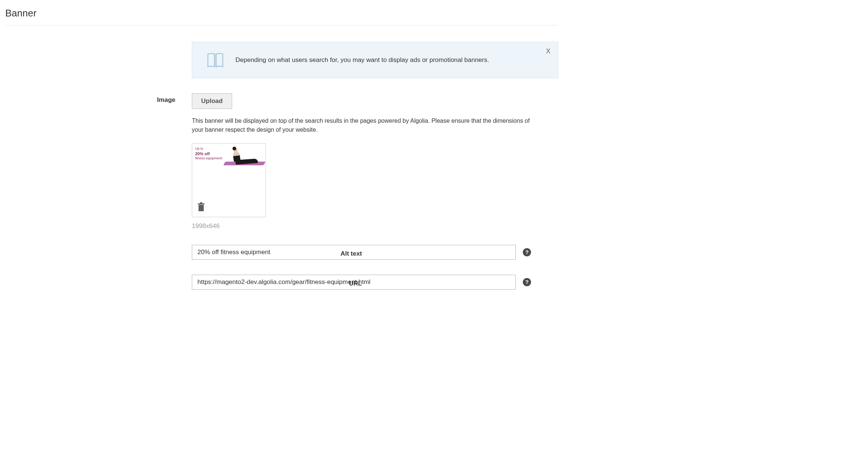  What do you see at coordinates (362, 226) in the screenshot?
I see `image-dimensions: 1998x646` at bounding box center [362, 226].